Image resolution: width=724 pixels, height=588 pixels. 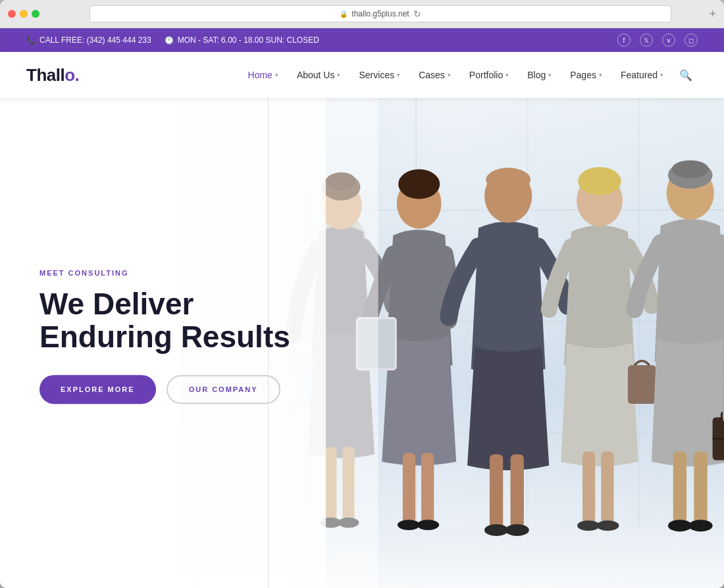 I want to click on phone-label: CALL FREE: (342) 445 444 233, so click(x=95, y=40).